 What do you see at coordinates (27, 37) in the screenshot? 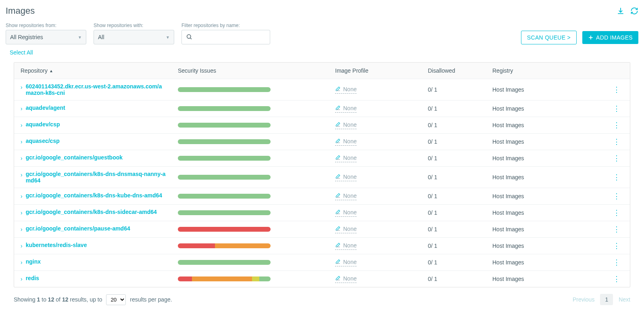
I see `registries-select-value: All Registries` at bounding box center [27, 37].